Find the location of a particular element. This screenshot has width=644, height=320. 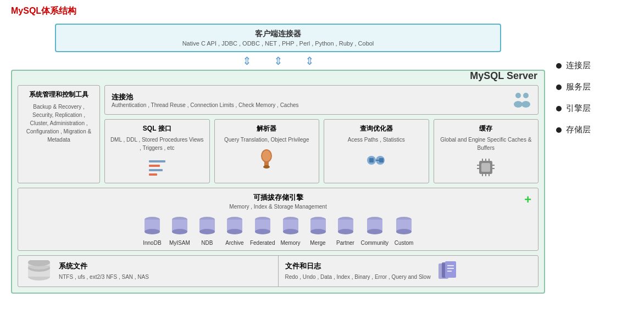

sql-title: SQL 接口 is located at coordinates (157, 128).